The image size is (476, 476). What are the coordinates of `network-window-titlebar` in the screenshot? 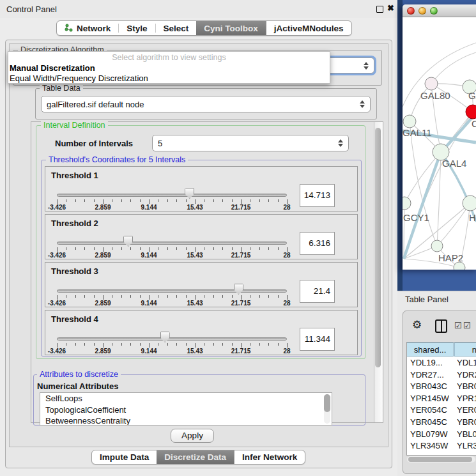 It's located at (440, 11).